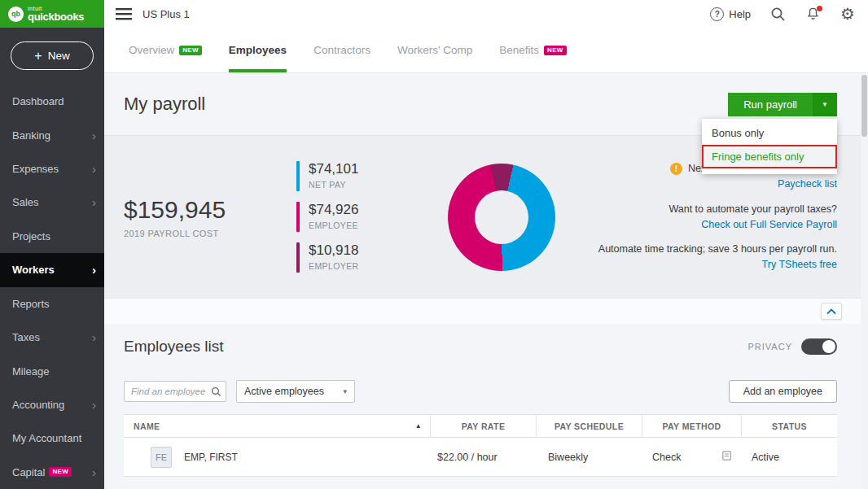 Image resolution: width=868 pixels, height=489 pixels. Describe the element at coordinates (366, 257) in the screenshot. I see `stat-employer: $10,918 EMPLOYER` at that location.